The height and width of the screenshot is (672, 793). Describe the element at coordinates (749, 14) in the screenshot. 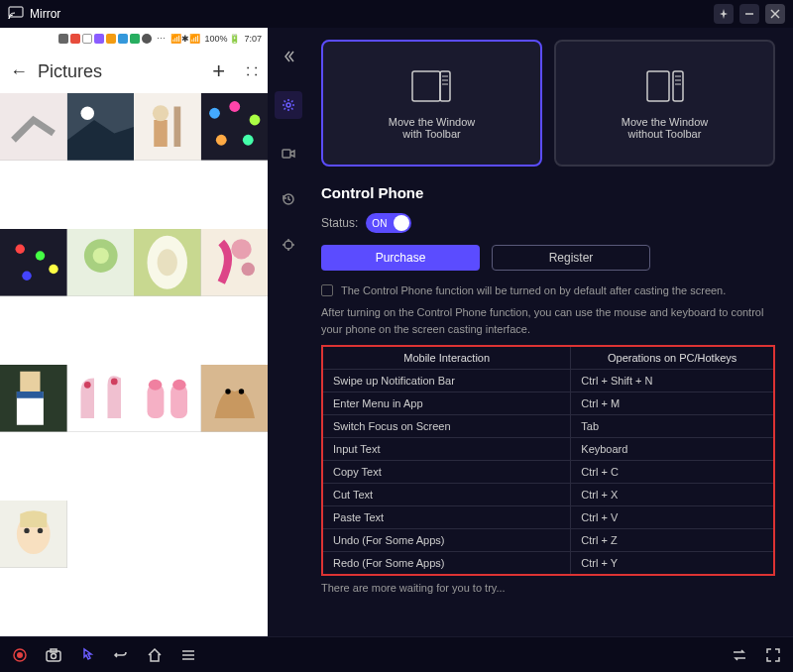

I see `minimize-button` at that location.